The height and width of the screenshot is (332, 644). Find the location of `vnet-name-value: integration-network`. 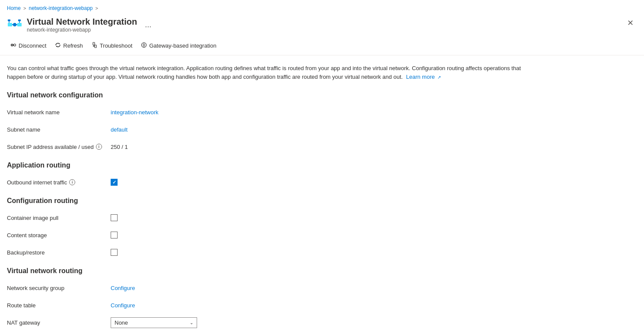

vnet-name-value: integration-network is located at coordinates (135, 113).